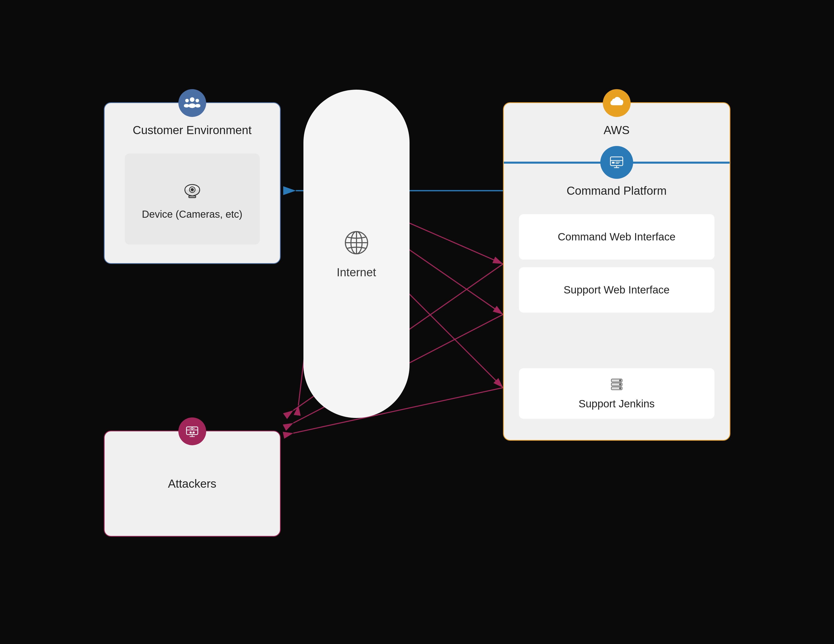 The height and width of the screenshot is (644, 834). I want to click on device-box: Device (Cameras, etc), so click(192, 199).